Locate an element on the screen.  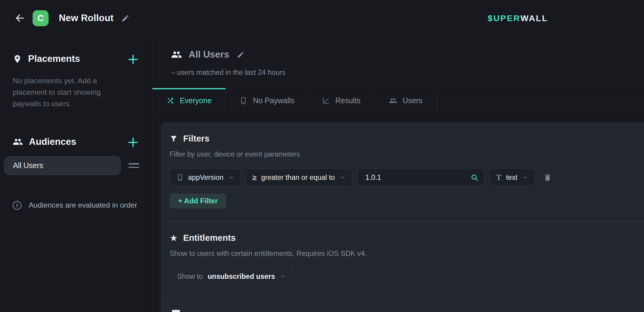
audiences-header: Audiences + is located at coordinates (76, 142).